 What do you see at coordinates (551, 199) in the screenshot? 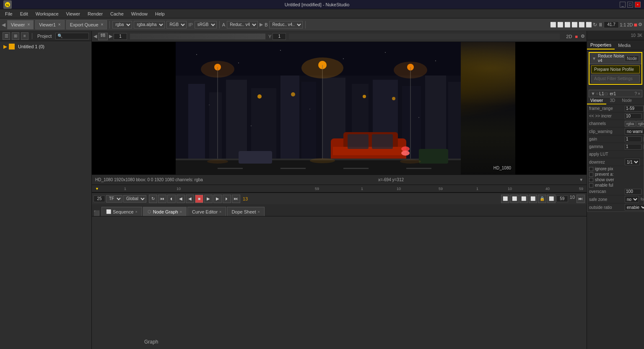
I see `timeline-icon-5: ⬜` at bounding box center [551, 199].